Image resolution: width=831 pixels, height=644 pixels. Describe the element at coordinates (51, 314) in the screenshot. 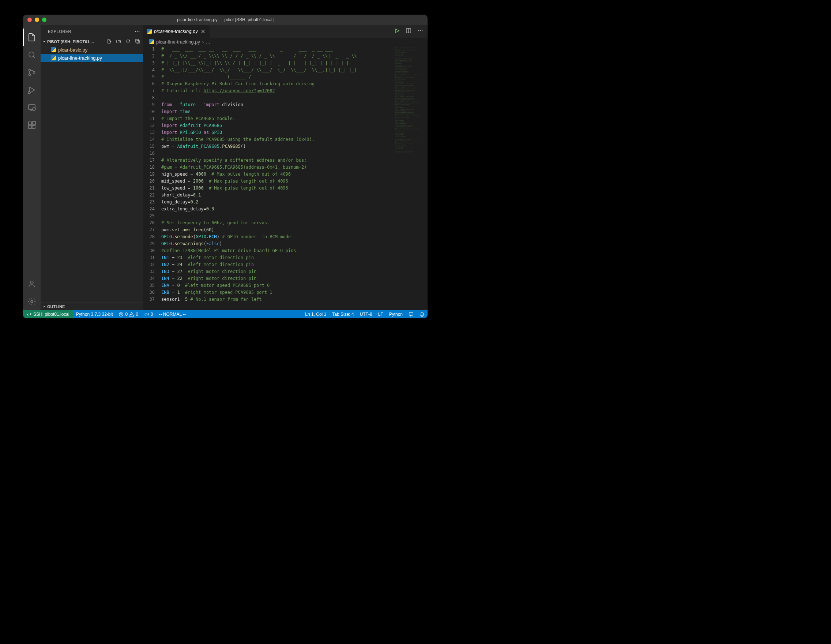

I see `status-remote-label: SSH: pibot01.local` at that location.